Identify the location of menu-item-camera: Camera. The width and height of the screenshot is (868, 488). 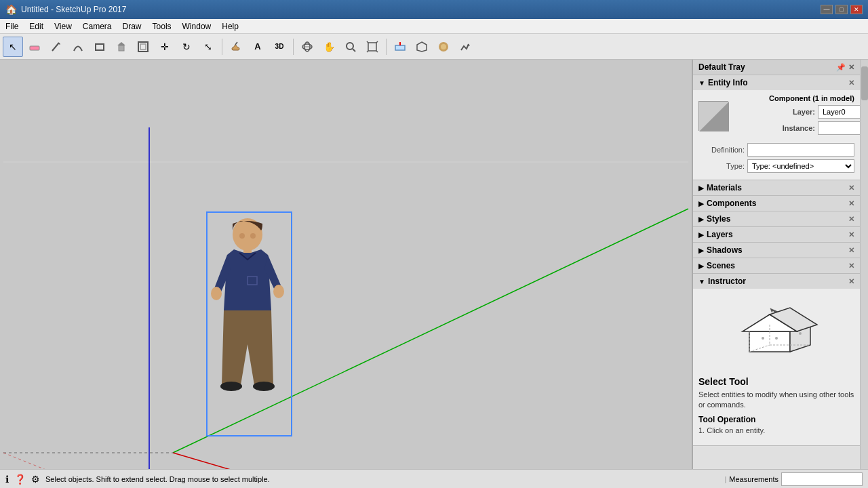
(98, 26).